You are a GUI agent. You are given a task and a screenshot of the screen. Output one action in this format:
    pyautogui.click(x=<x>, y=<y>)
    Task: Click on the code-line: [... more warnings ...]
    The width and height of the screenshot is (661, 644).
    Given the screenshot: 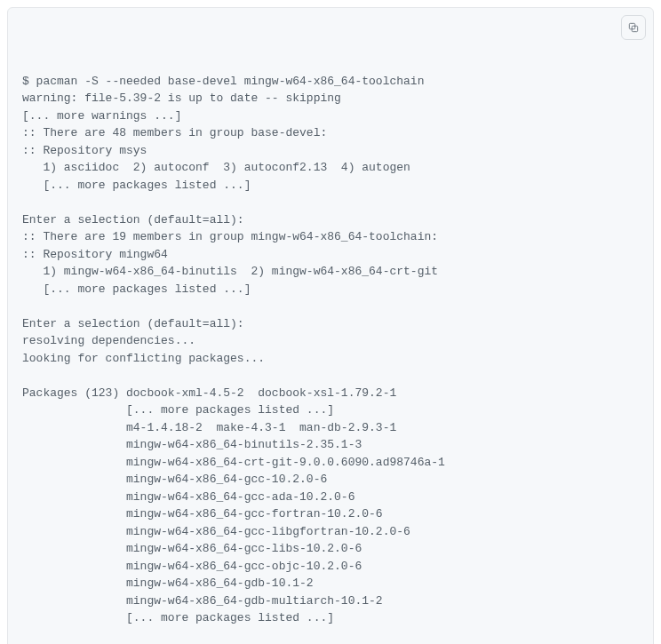 What is the action you would take?
    pyautogui.click(x=330, y=116)
    